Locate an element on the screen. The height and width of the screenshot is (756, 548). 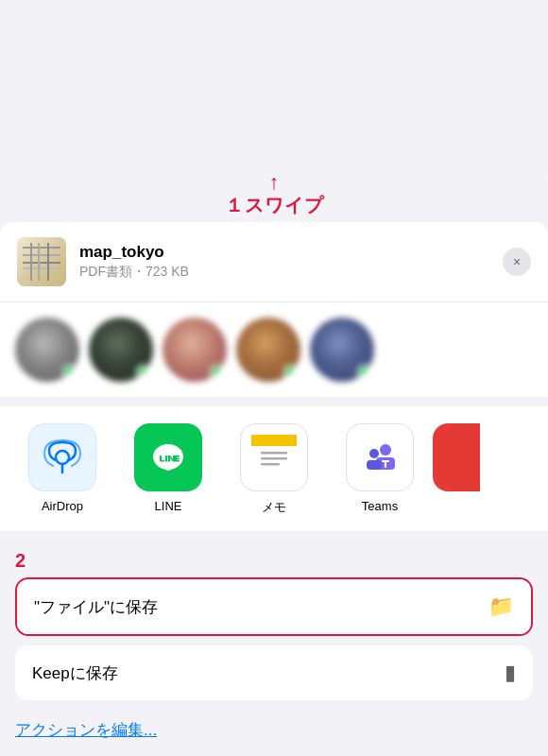
app-item-teams: Teams is located at coordinates (380, 470).